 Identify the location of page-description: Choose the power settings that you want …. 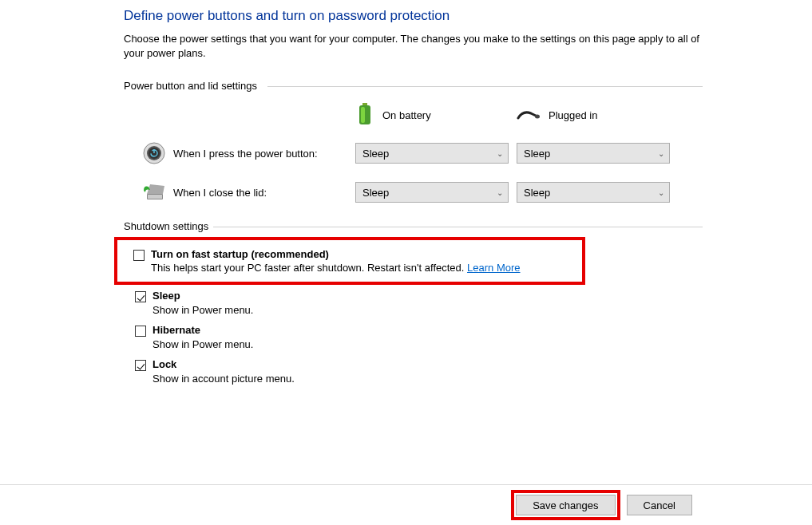
(414, 46).